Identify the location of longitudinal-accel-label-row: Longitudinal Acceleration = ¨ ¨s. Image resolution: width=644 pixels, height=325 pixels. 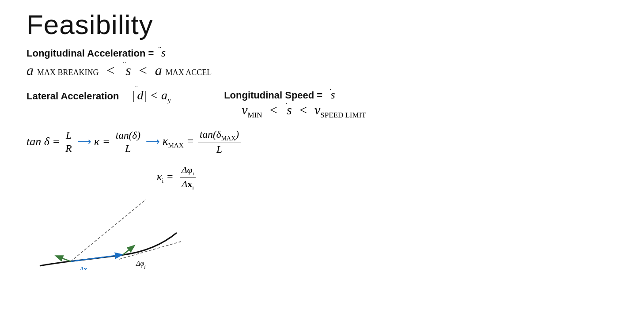
(322, 53).